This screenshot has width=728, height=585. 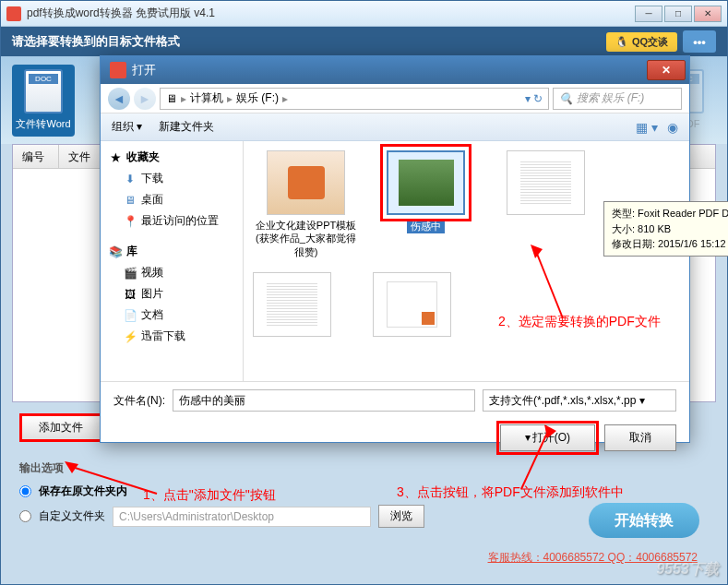 I want to click on view-mode-button: ▦ ▾, so click(x=647, y=127).